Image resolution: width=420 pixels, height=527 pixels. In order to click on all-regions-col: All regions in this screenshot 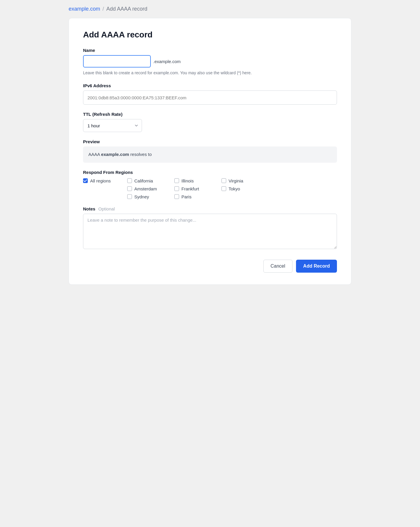, I will do `click(105, 181)`.